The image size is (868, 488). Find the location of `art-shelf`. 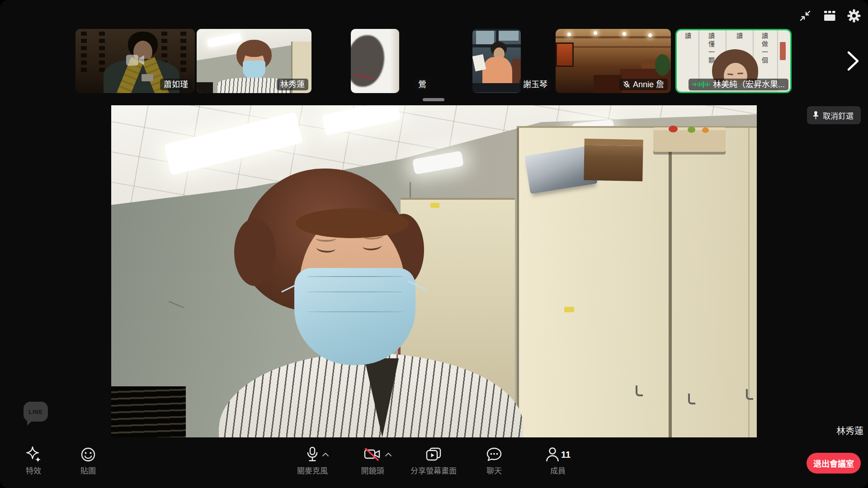

art-shelf is located at coordinates (205, 88).